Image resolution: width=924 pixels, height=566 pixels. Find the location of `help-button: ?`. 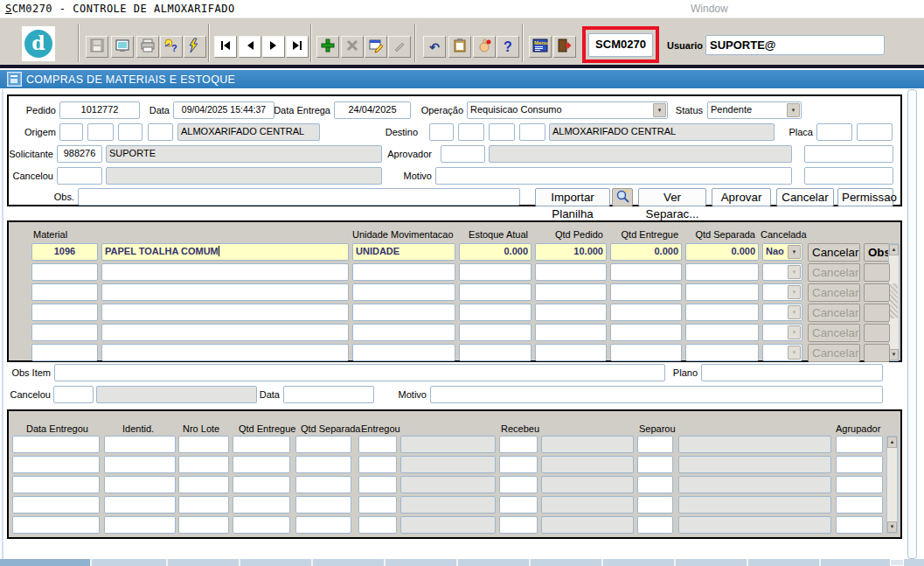

help-button: ? is located at coordinates (508, 47).